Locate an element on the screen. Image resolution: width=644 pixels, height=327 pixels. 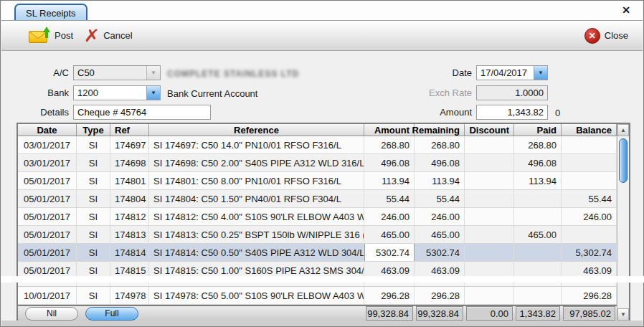
cell-paid: 268.80 is located at coordinates (538, 145).